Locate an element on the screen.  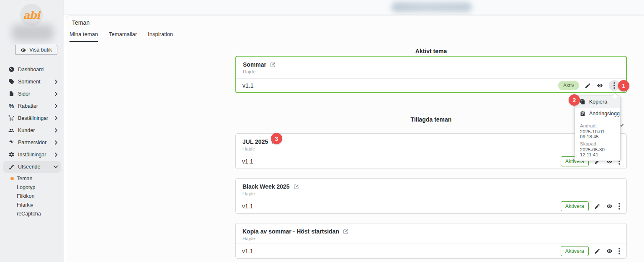
theme-title: JUL 2025 is located at coordinates (255, 142).